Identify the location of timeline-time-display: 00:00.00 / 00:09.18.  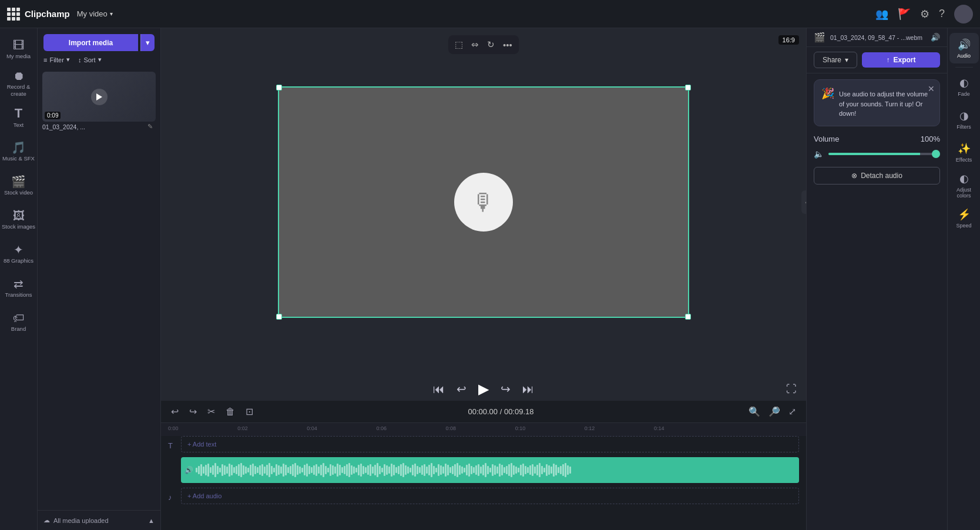
(501, 411).